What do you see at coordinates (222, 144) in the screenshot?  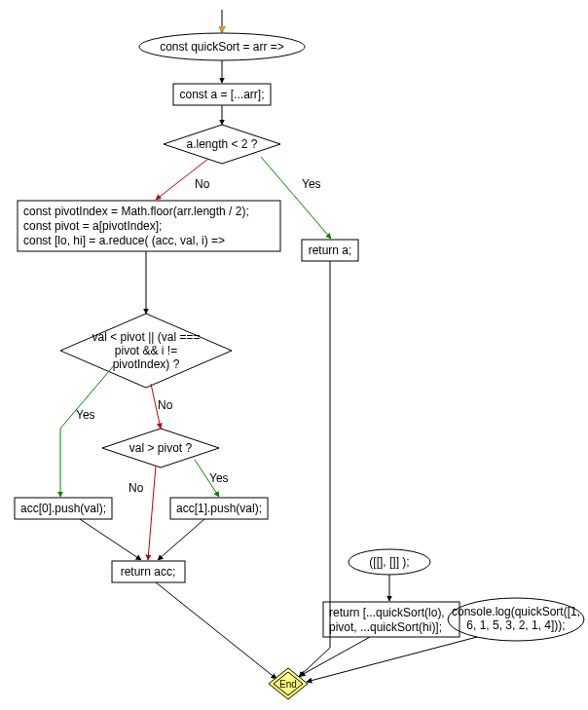 I see `node-lencheck-label: a.length < 2 ?` at bounding box center [222, 144].